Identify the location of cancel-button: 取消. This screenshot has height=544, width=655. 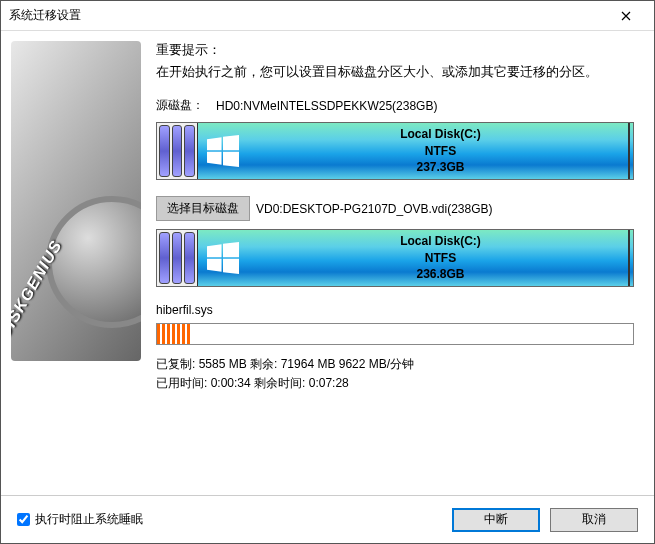
(594, 520).